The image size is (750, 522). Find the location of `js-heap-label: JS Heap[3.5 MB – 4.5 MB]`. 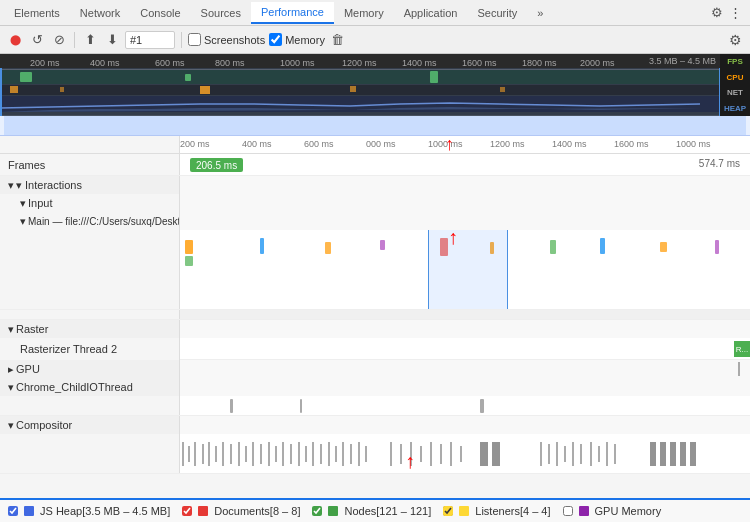

js-heap-label: JS Heap[3.5 MB – 4.5 MB] is located at coordinates (105, 511).